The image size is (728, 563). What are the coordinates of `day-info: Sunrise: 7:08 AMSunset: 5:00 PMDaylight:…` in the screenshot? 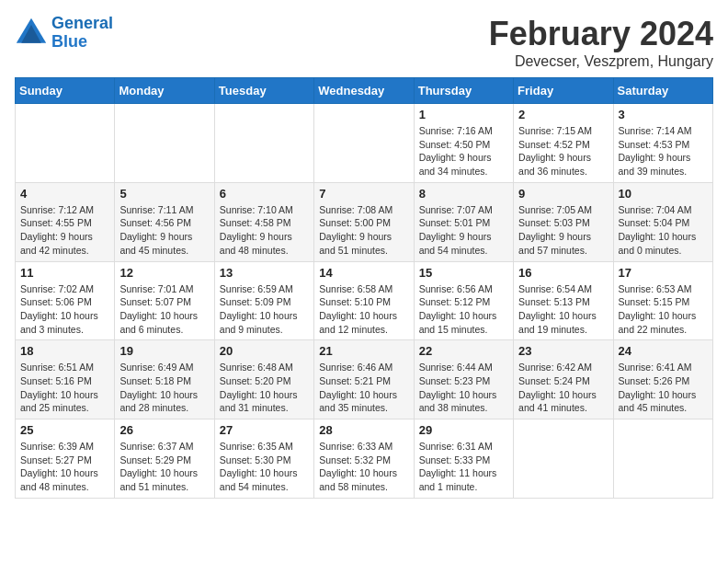 It's located at (364, 230).